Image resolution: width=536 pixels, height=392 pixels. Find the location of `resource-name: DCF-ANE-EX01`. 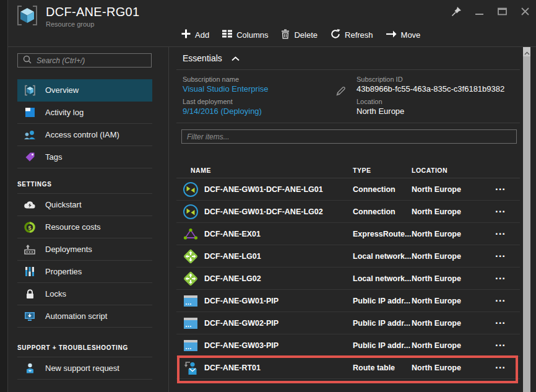

resource-name: DCF-ANE-EX01 is located at coordinates (279, 234).